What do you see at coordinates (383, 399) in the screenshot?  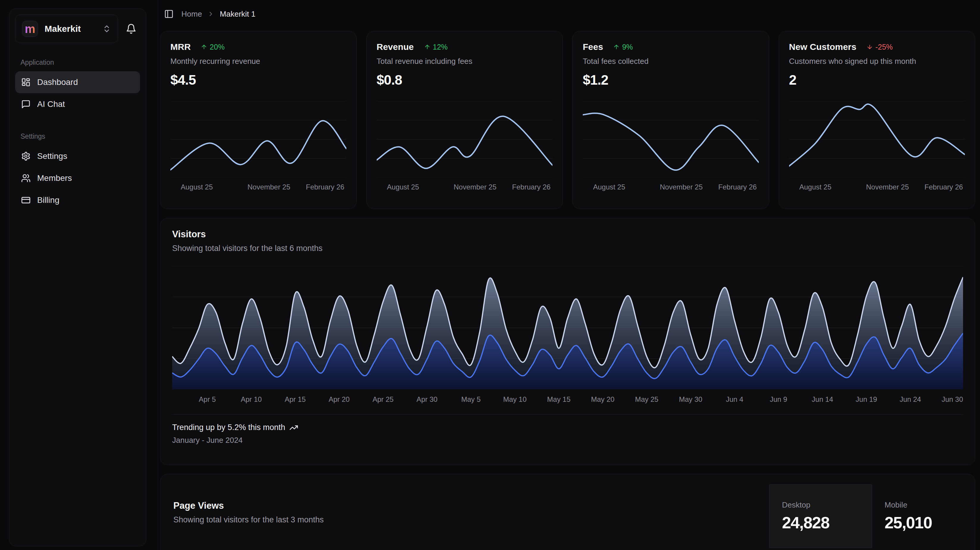 I see `x-axis-label: Apr 25` at bounding box center [383, 399].